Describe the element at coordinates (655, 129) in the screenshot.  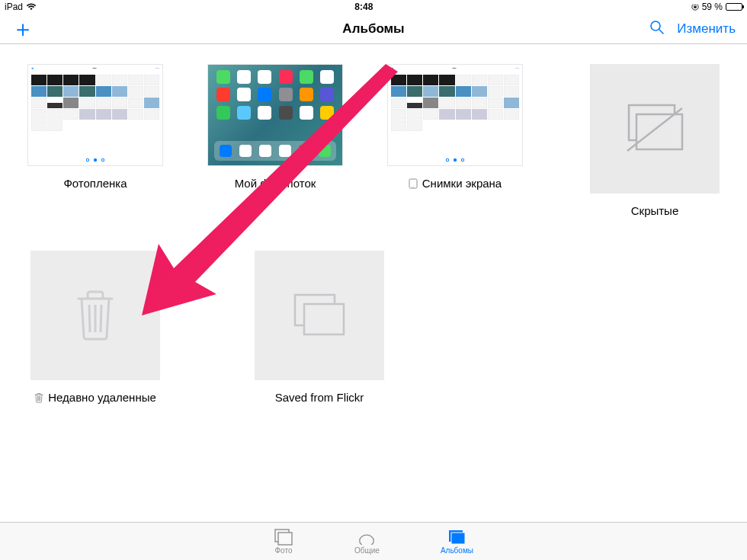
I see `hidden-placeholder-icon` at that location.